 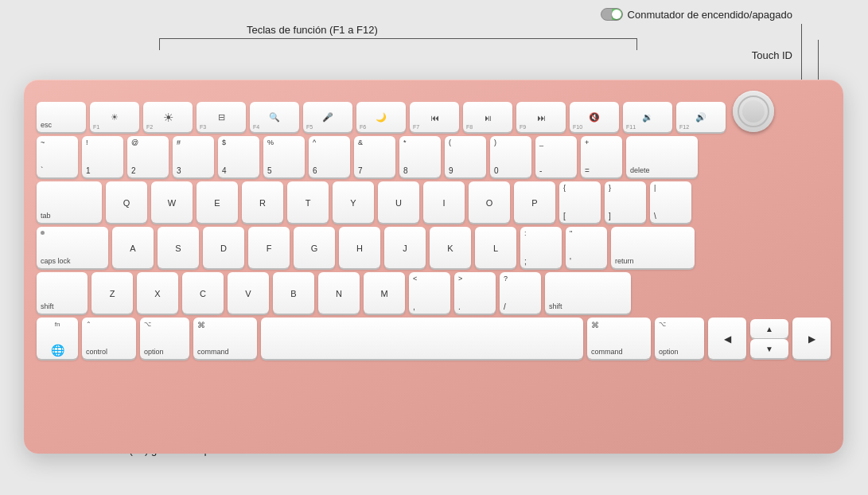 I want to click on key-s: S, so click(x=178, y=248).